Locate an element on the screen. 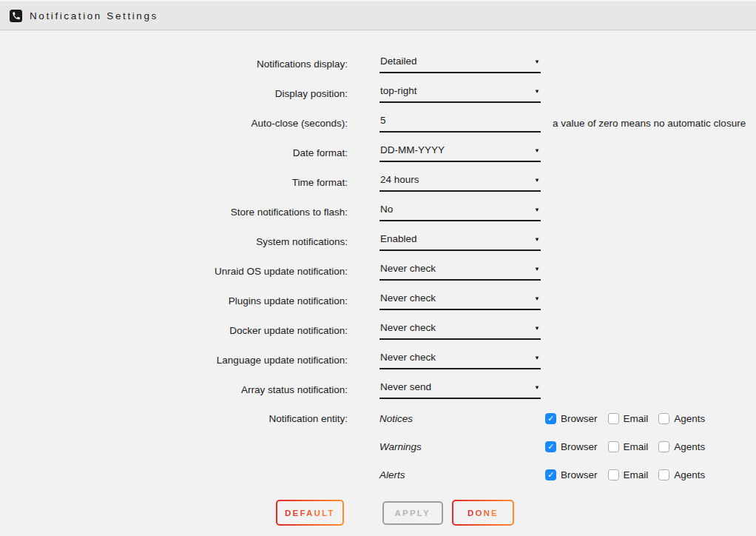 The image size is (756, 536). store-notifications-select: No ▼ is located at coordinates (460, 212).